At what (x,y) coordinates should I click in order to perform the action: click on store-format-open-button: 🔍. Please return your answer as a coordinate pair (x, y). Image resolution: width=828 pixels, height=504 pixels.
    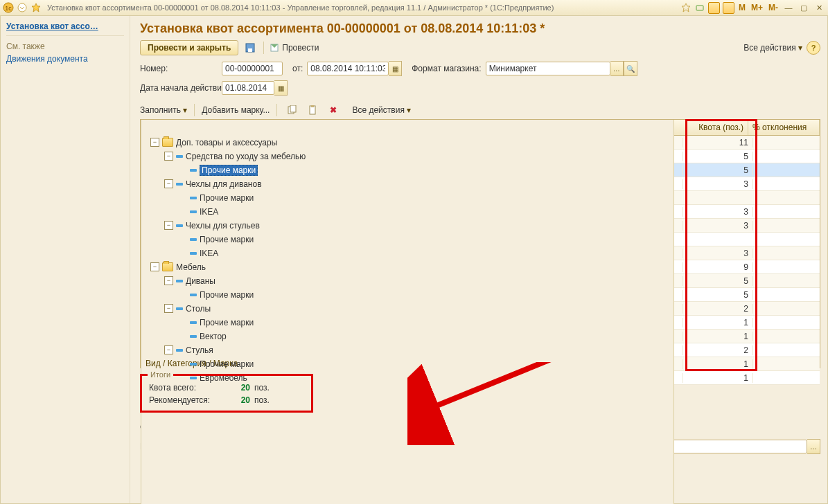
    Looking at the image, I should click on (631, 69).